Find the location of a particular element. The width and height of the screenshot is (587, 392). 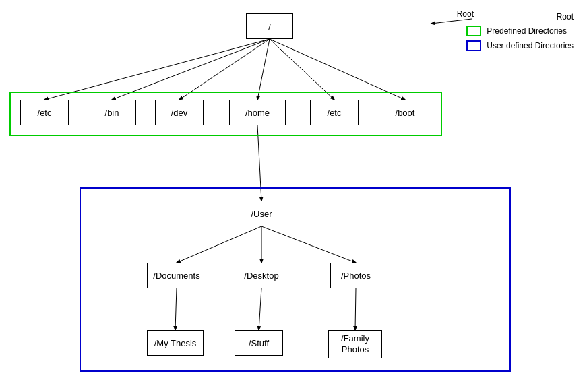

node-etc2: /etc is located at coordinates (334, 112).